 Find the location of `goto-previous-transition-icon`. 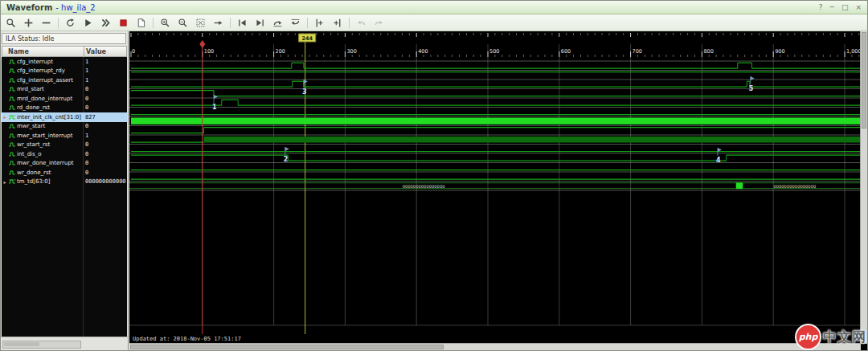

goto-previous-transition-icon is located at coordinates (243, 22).